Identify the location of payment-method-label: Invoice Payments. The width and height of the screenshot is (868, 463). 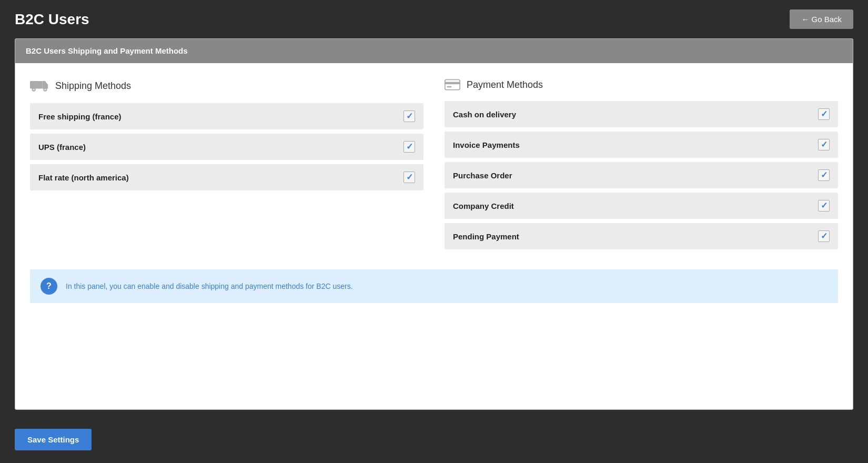
(486, 145).